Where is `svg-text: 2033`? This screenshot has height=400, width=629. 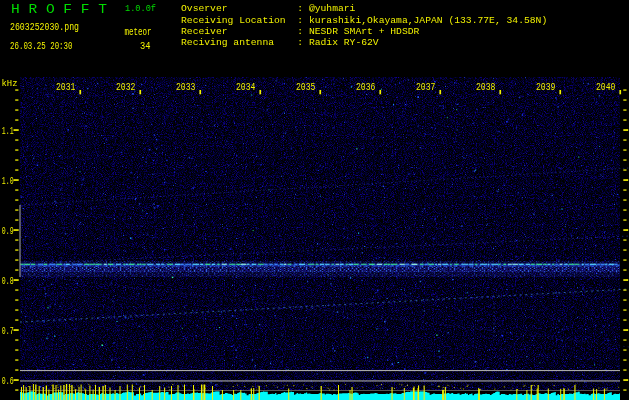
svg-text: 2033 is located at coordinates (186, 88).